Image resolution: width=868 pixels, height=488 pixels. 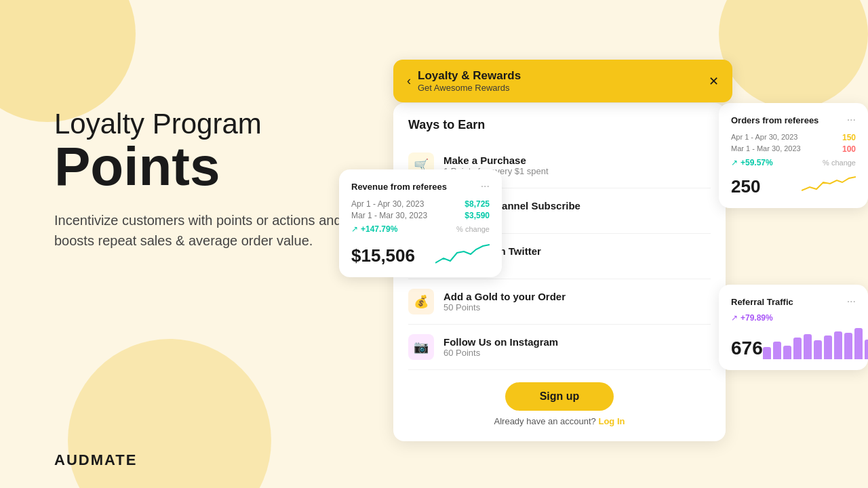 What do you see at coordinates (420, 253) in the screenshot?
I see `revenue-bottom: $15,506` at bounding box center [420, 253].